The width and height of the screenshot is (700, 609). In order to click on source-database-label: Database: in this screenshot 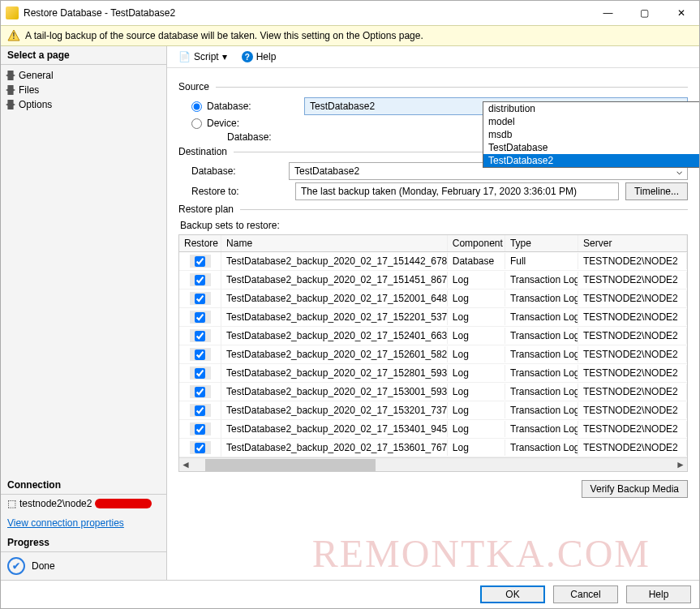, I will do `click(256, 106)`.